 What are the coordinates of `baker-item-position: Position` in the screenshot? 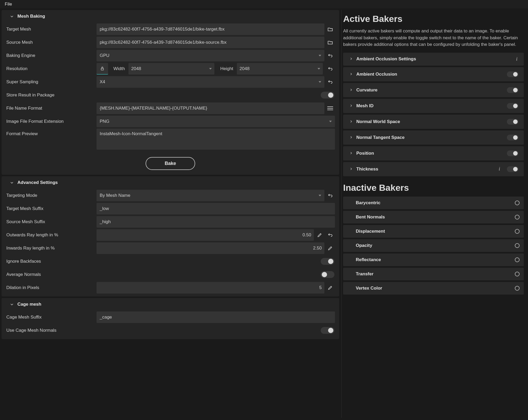 It's located at (434, 153).